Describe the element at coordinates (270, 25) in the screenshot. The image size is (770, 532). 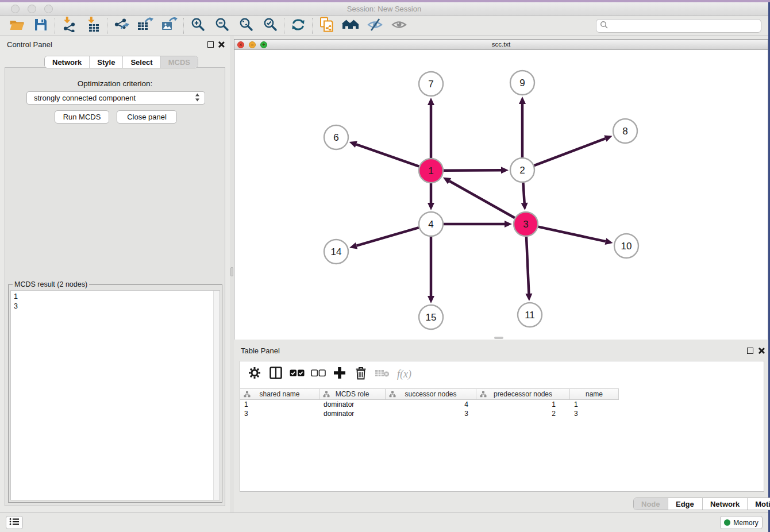
I see `zoom-selected-icon` at that location.